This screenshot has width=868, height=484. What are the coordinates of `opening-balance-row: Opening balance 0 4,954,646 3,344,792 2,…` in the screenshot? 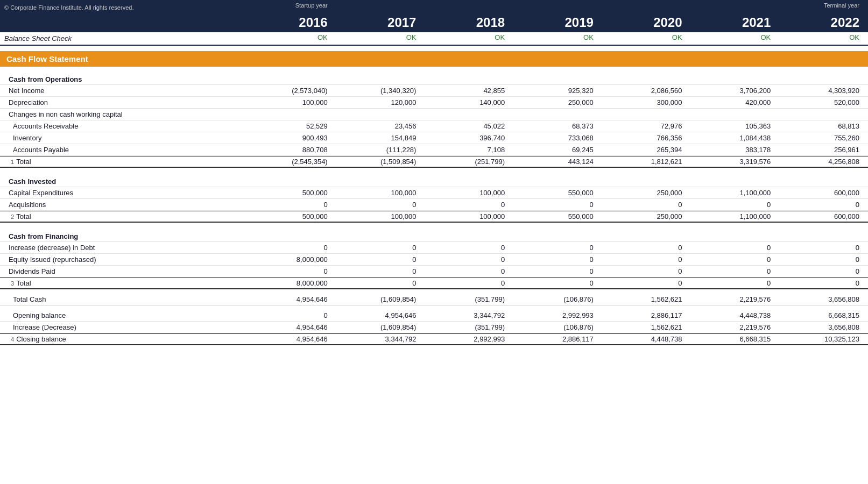 It's located at (434, 316).